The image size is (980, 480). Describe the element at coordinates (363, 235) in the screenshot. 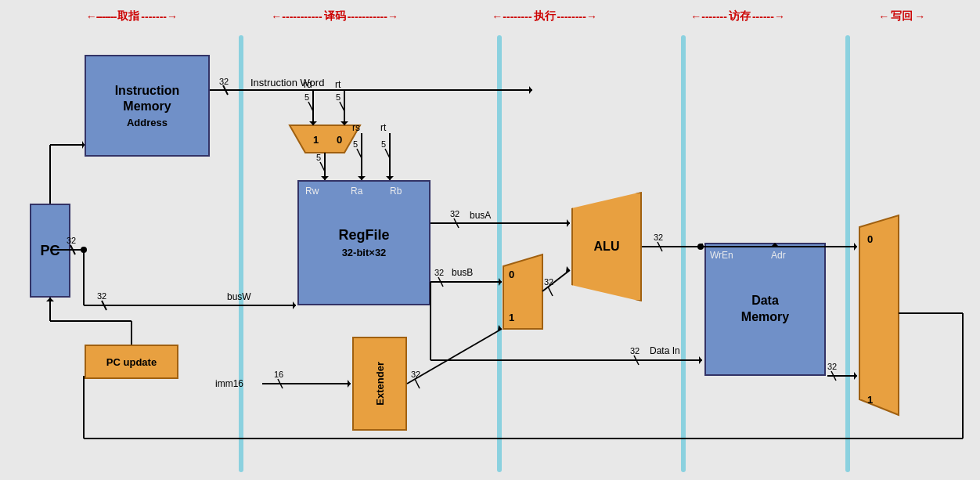

I see `regfile-title: RegFile` at that location.